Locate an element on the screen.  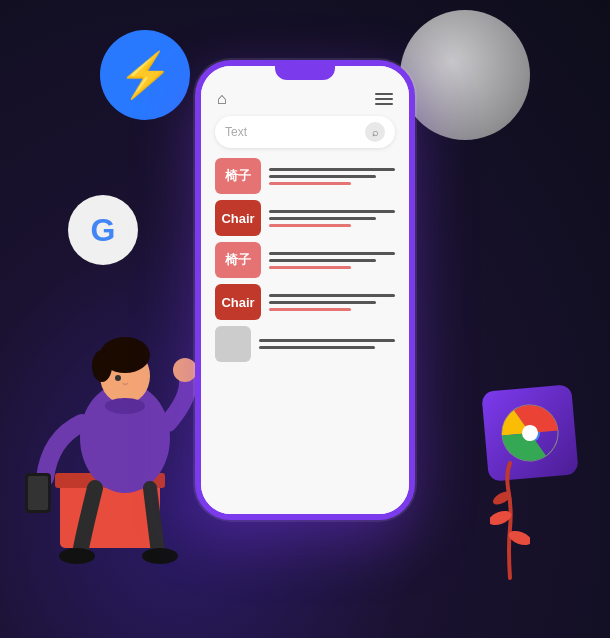
item-label-3: 椅子 is located at coordinates (238, 260).